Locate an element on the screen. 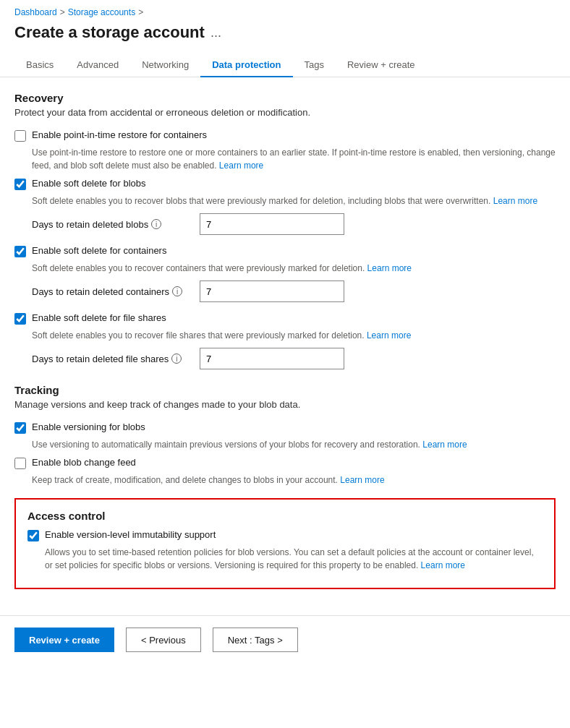 The width and height of the screenshot is (570, 728). page-title: Create a storage account is located at coordinates (110, 33).